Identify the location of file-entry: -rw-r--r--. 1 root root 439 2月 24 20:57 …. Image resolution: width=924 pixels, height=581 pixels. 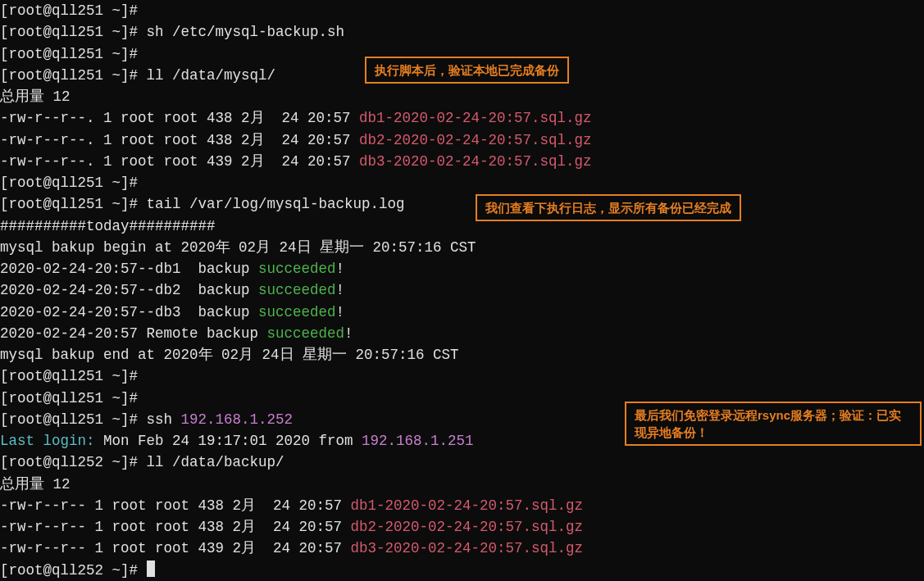
(462, 161).